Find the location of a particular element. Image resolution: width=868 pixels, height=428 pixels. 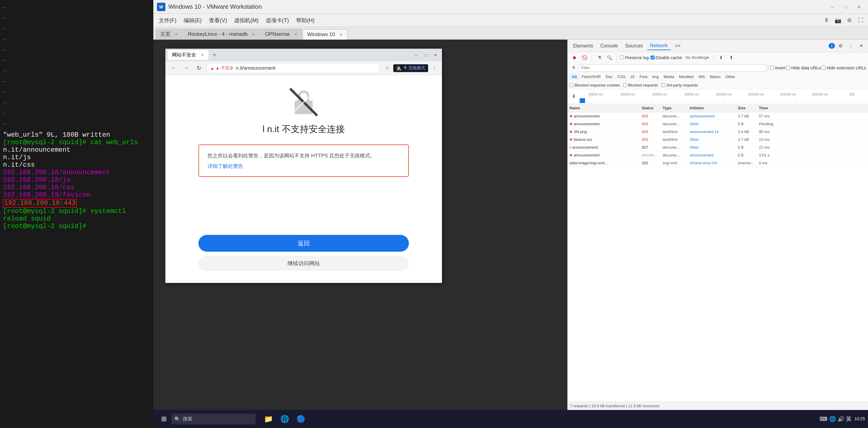

tab-opnsense: OPNsense ✕ is located at coordinates (281, 34).